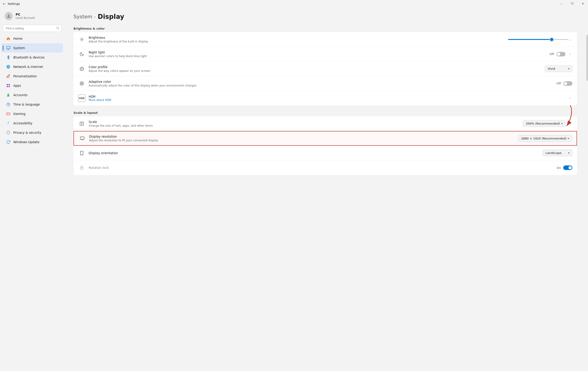 This screenshot has width=588, height=371. What do you see at coordinates (8, 85) in the screenshot?
I see `apps-icon` at bounding box center [8, 85].